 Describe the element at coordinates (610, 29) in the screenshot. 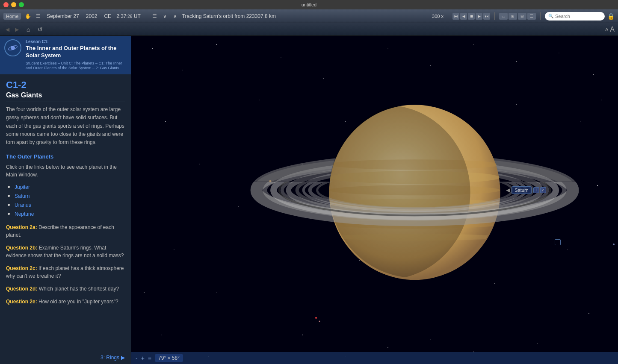

I see `font-size-controls: A A` at that location.